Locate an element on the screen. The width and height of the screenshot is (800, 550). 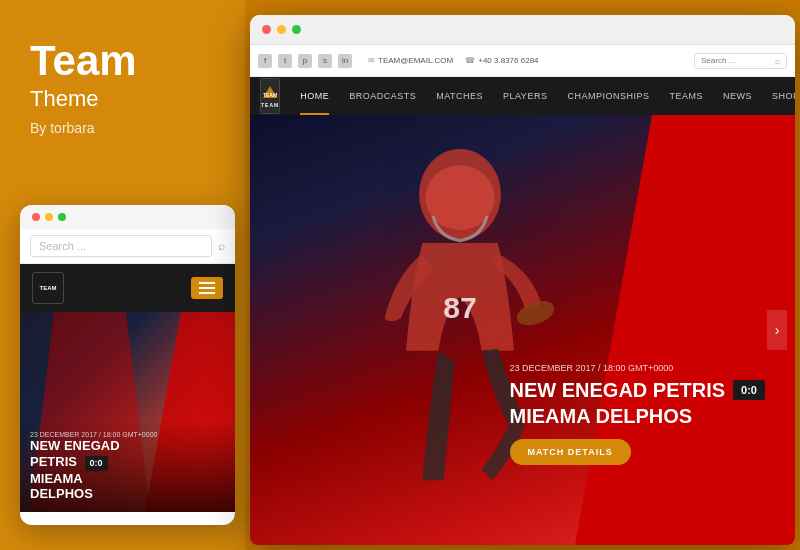
svg-text: TEAM is located at coordinates (270, 95).